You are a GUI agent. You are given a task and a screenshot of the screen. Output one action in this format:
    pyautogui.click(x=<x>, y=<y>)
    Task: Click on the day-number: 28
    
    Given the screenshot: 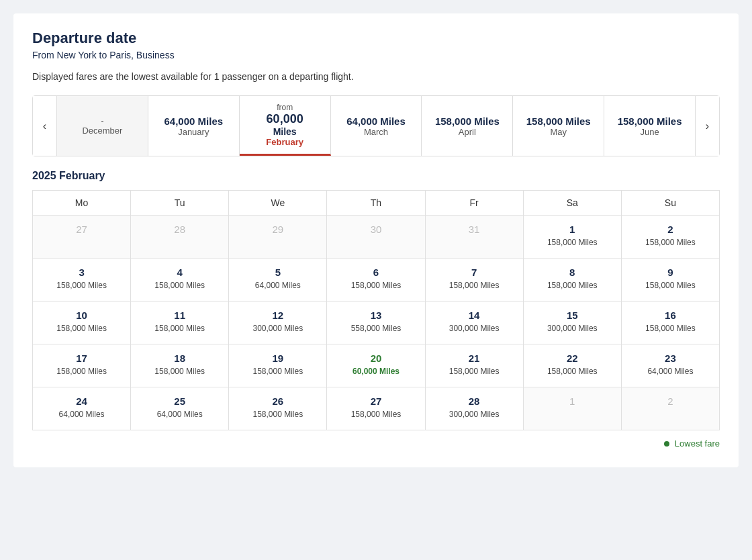 What is the action you would take?
    pyautogui.click(x=180, y=230)
    